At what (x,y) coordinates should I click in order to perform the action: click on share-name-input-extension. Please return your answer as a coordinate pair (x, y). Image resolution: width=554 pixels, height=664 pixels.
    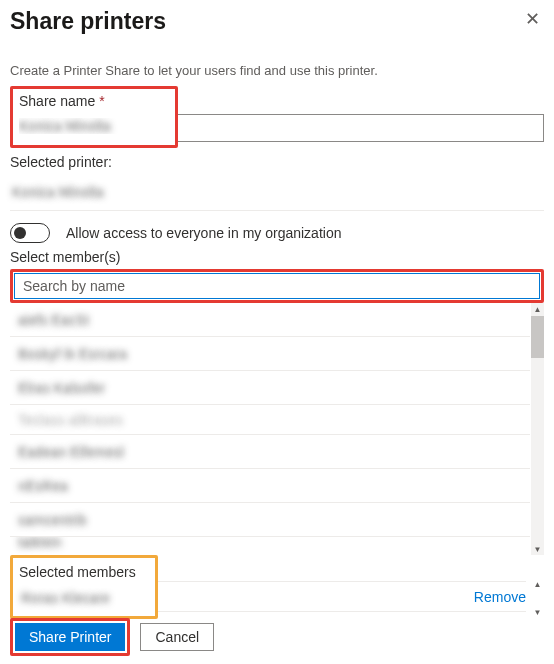
    Looking at the image, I should click on (361, 128).